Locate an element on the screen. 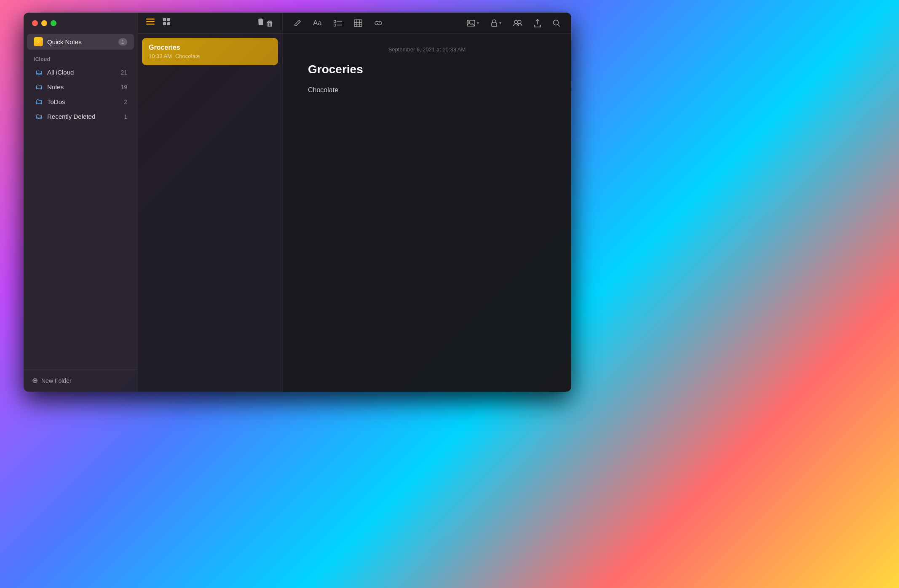 Image resolution: width=899 pixels, height=588 pixels. media-dropdown-arrow: ▾ is located at coordinates (478, 23).